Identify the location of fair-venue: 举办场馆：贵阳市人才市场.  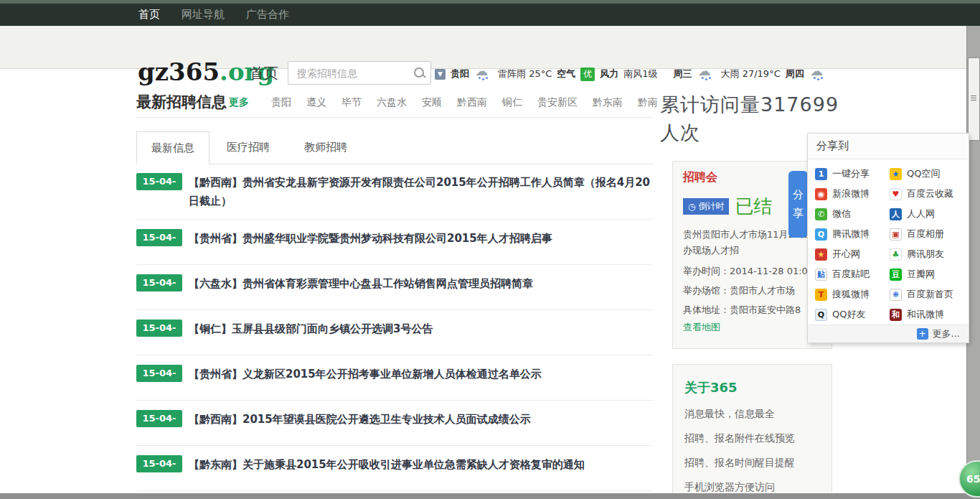
(752, 291).